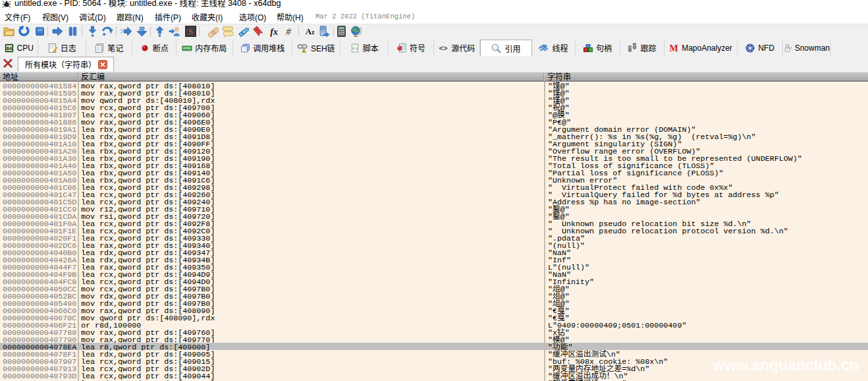 The image size is (868, 381). What do you see at coordinates (309, 32) in the screenshot?
I see `svg-text: A` at bounding box center [309, 32].